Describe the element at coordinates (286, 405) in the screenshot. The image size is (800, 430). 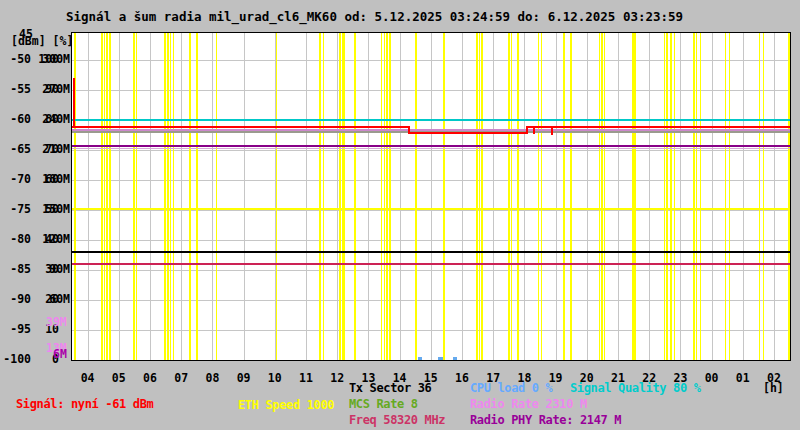
I see `legend-eth-speed: ETH Speed 1000` at that location.